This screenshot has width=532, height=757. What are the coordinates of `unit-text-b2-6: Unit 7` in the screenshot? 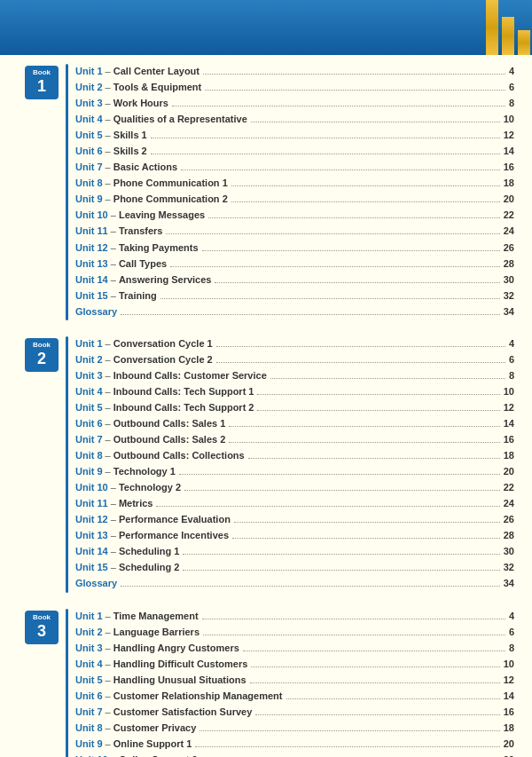 It's located at (89, 439).